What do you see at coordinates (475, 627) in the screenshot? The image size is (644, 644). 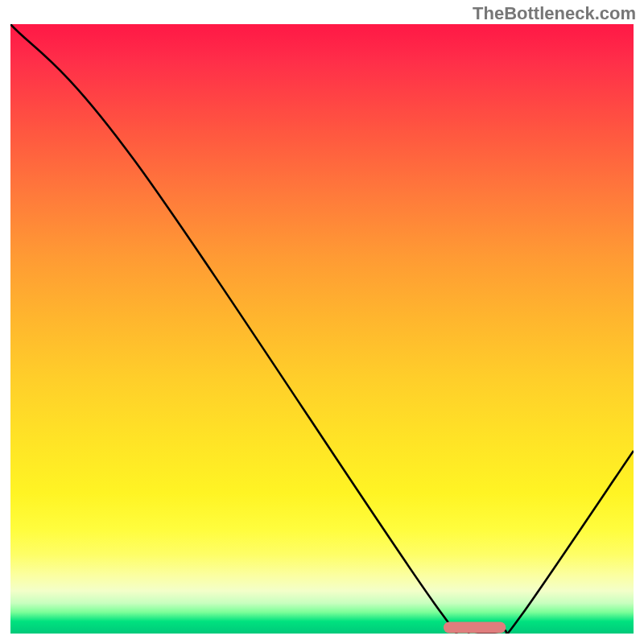 I see `optimal-marker-rect` at bounding box center [475, 627].